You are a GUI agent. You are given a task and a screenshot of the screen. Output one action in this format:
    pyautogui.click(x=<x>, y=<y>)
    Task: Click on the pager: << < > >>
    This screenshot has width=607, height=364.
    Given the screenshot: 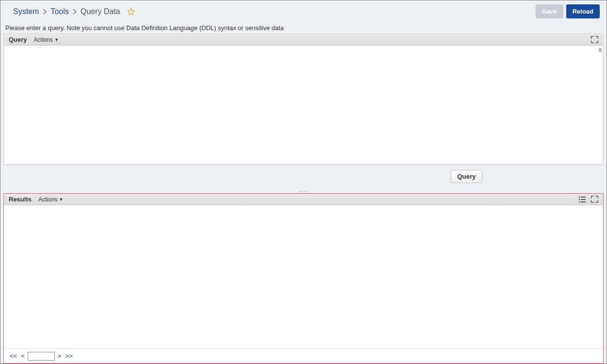 What is the action you would take?
    pyautogui.click(x=304, y=356)
    